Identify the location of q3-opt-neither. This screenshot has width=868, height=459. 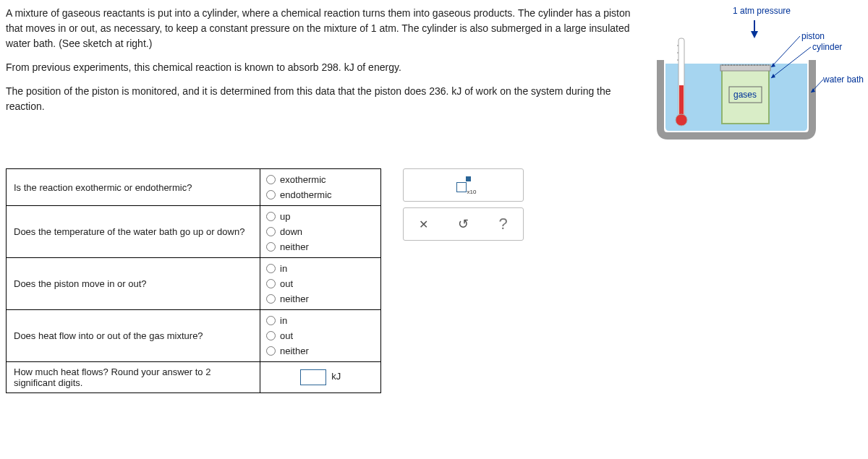
(271, 299).